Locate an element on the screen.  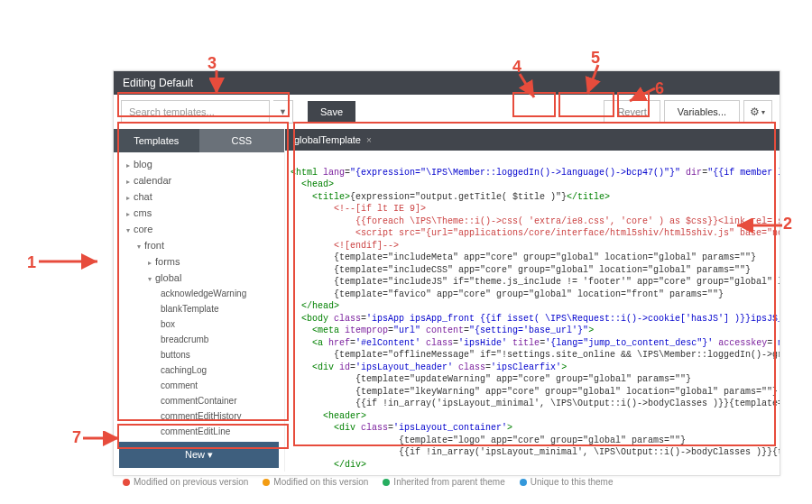
legend: Modified on previous versionModified on … is located at coordinates (447, 481).